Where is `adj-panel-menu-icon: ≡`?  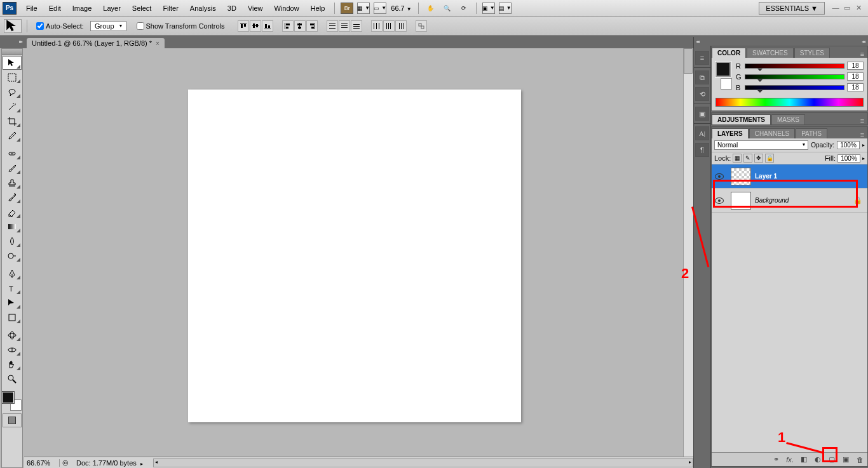 adj-panel-menu-icon: ≡ is located at coordinates (862, 121).